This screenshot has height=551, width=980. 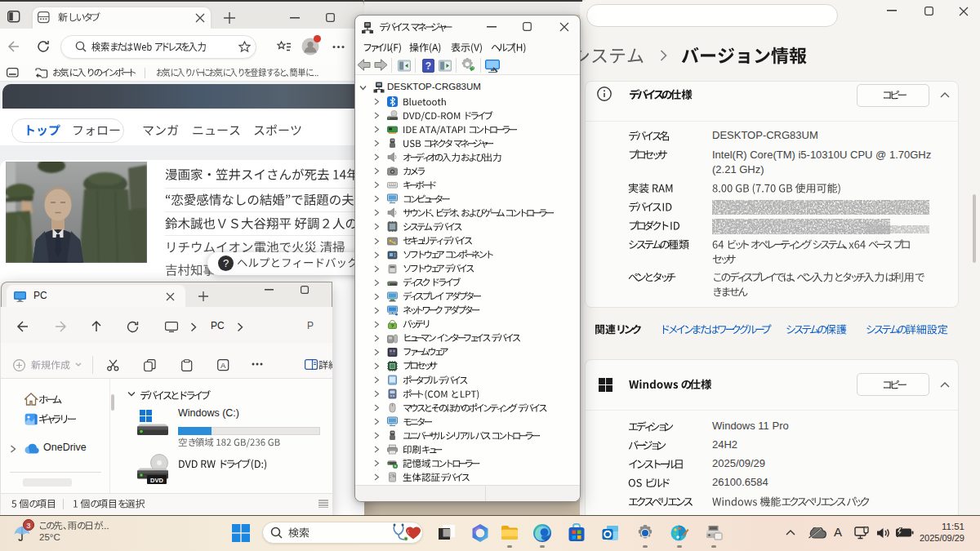 I want to click on svg-text: A, so click(x=224, y=366).